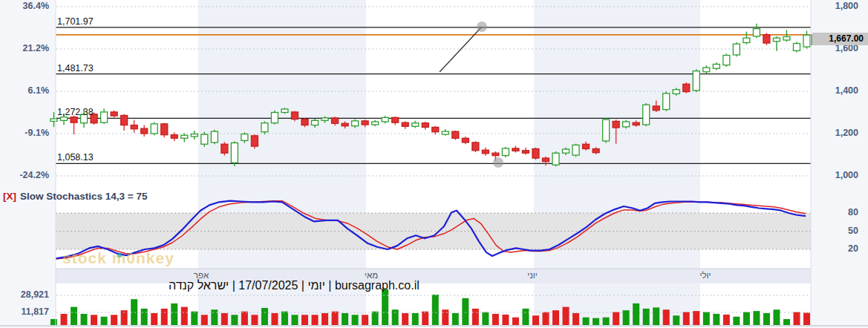 The height and width of the screenshot is (328, 868). Describe the element at coordinates (25, 6) in the screenshot. I see `percent-axis-label: 36.4%` at that location.